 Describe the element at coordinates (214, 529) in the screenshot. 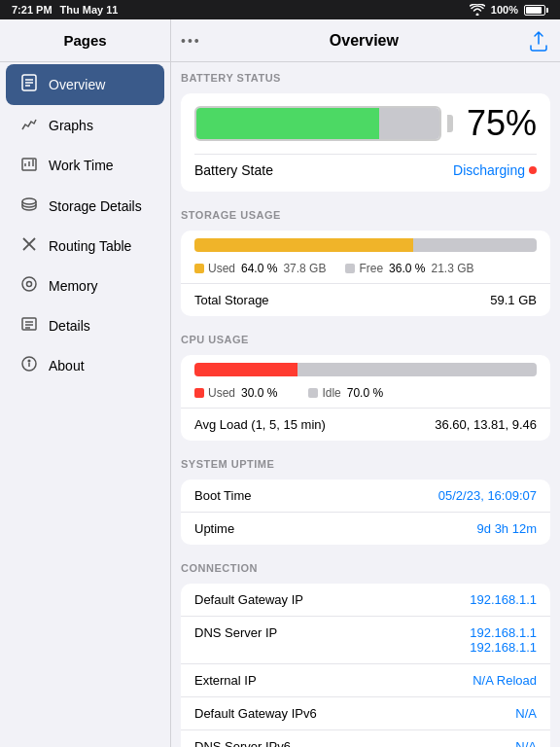

I see `uptime-label: Uptime` at that location.